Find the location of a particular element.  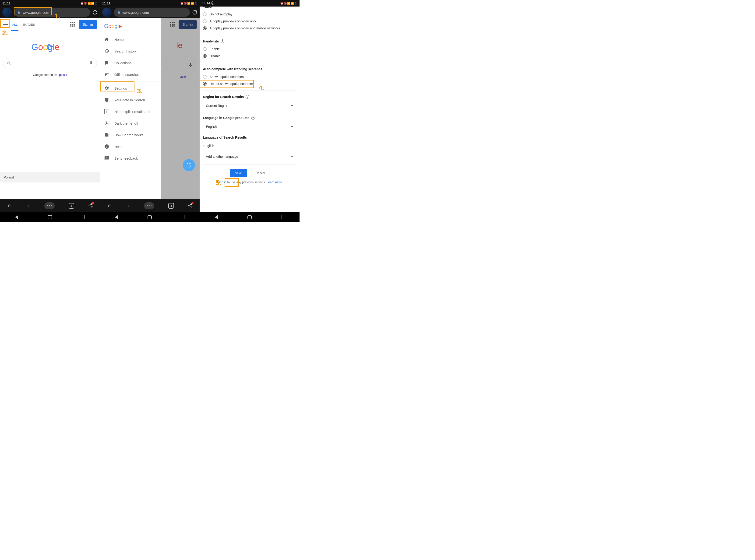

select-region: Current Region is located at coordinates (250, 106).